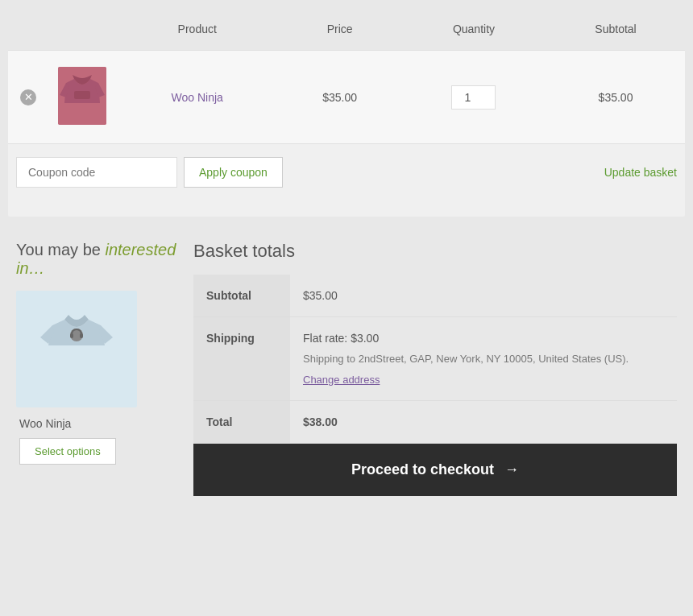 This screenshot has width=693, height=616. I want to click on col-image, so click(82, 29).